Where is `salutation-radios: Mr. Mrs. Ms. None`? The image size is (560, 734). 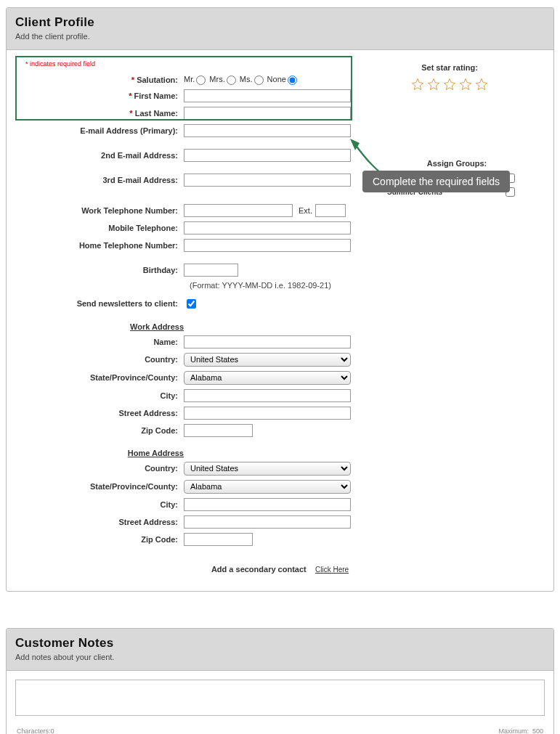
salutation-radios: Mr. Mrs. Ms. None is located at coordinates (241, 80).